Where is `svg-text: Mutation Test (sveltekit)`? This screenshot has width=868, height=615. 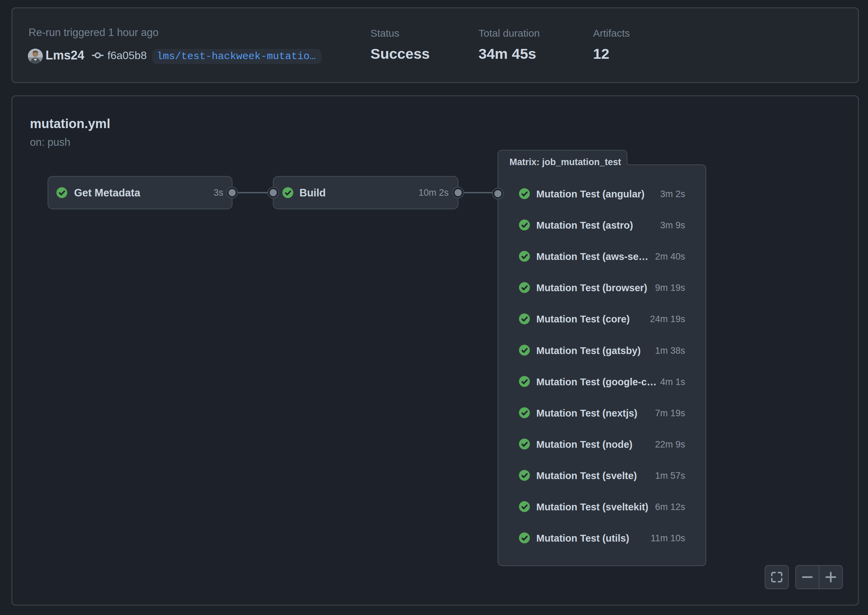
svg-text: Mutation Test (sveltekit) is located at coordinates (592, 507).